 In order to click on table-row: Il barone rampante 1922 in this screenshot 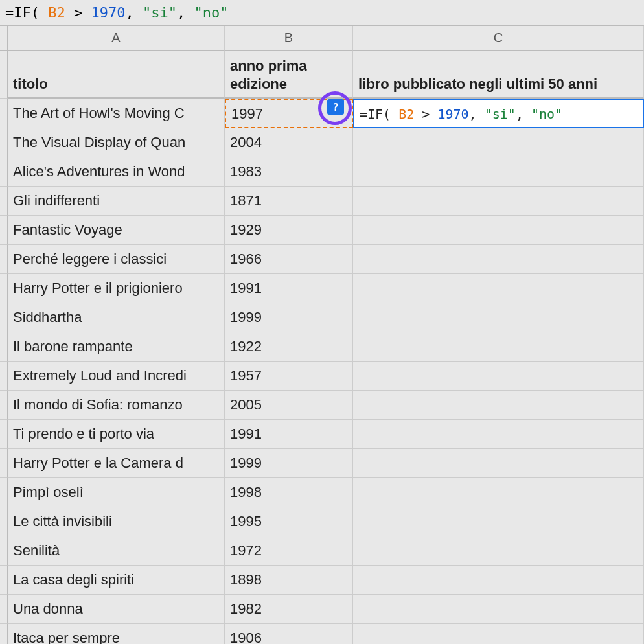, I will do `click(322, 347)`.